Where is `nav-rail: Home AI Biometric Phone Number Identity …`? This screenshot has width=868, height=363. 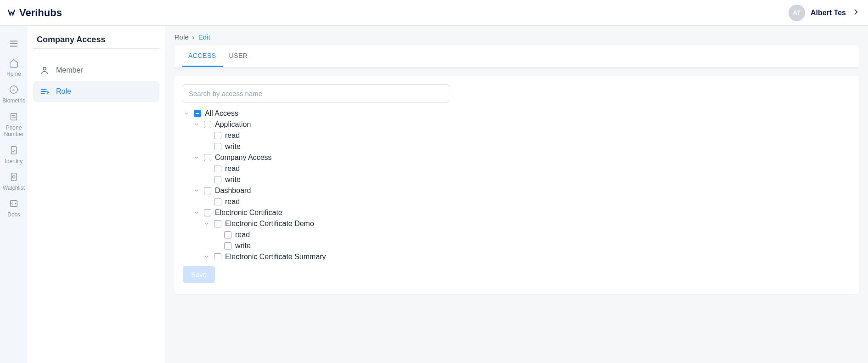
nav-rail: Home AI Biometric Phone Number Identity … is located at coordinates (14, 194).